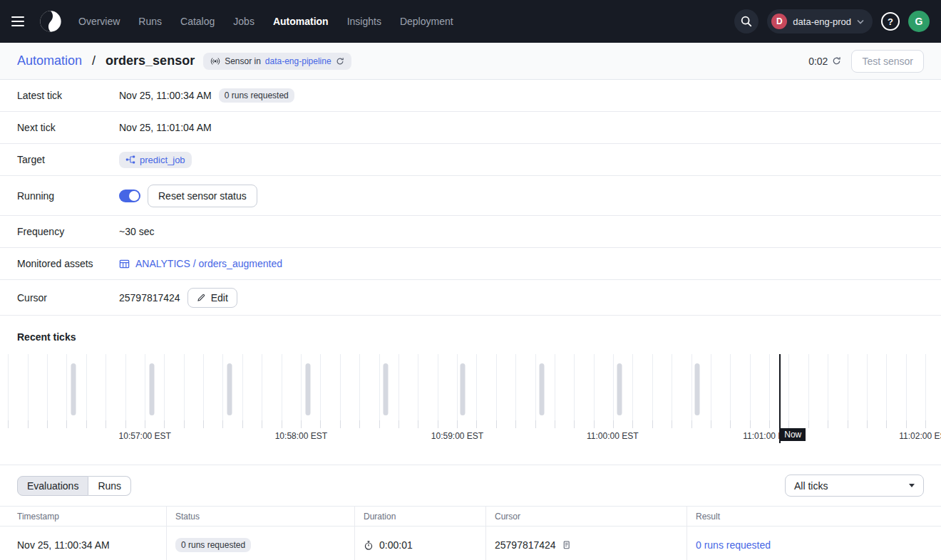 The height and width of the screenshot is (560, 941). What do you see at coordinates (242, 61) in the screenshot?
I see `sensor-pill-label: Sensor in` at bounding box center [242, 61].